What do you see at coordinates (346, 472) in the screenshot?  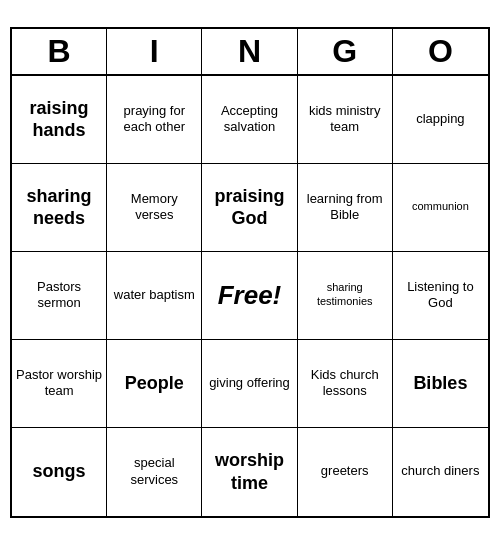 I see `bingo-cell: greeters` at bounding box center [346, 472].